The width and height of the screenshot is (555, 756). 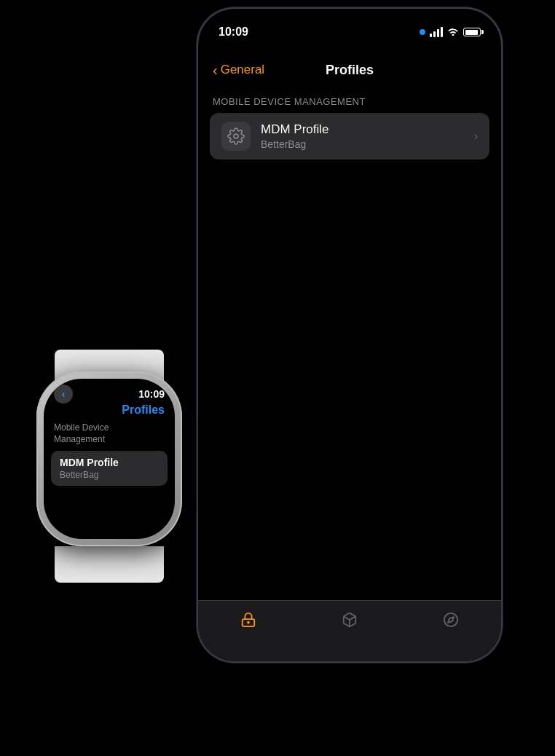 What do you see at coordinates (436, 32) in the screenshot?
I see `signal-bars-icon` at bounding box center [436, 32].